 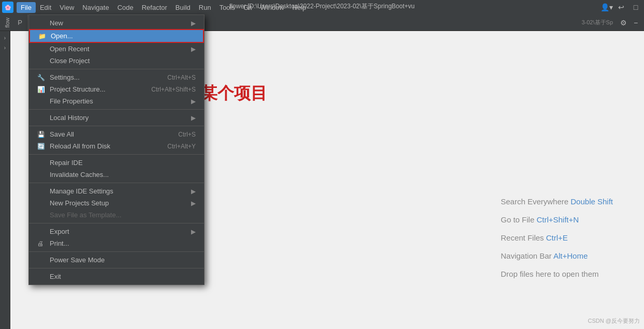 I want to click on menu-bar: 🌸 File Edit View Navigate Code Refactor …, so click(x=322, y=7).